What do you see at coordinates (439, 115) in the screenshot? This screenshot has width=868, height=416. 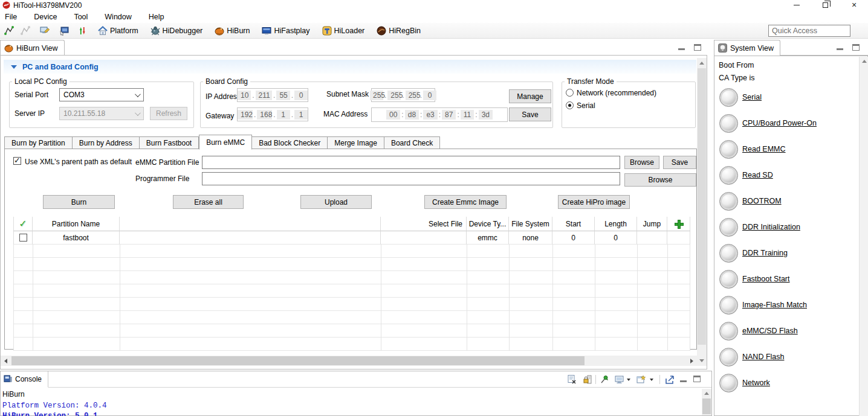 I see `mac-address-field: 00:d8:e3:87:11:3d` at bounding box center [439, 115].